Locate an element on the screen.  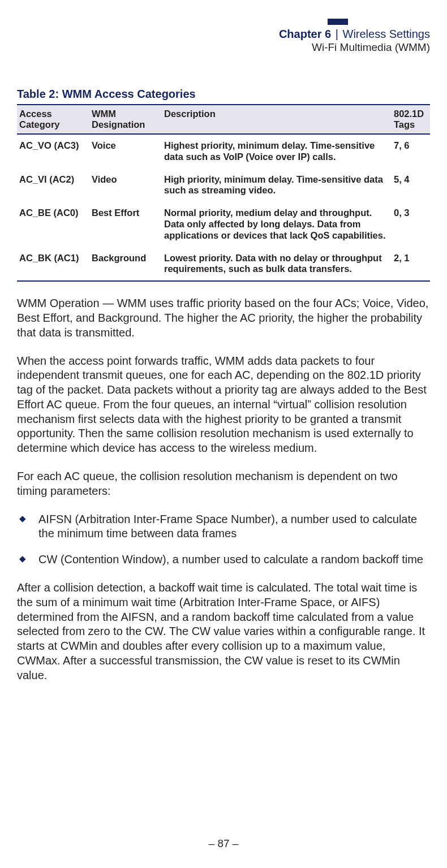
cell-description: High priority, minimum delay. Time-sensi… is located at coordinates (277, 185).